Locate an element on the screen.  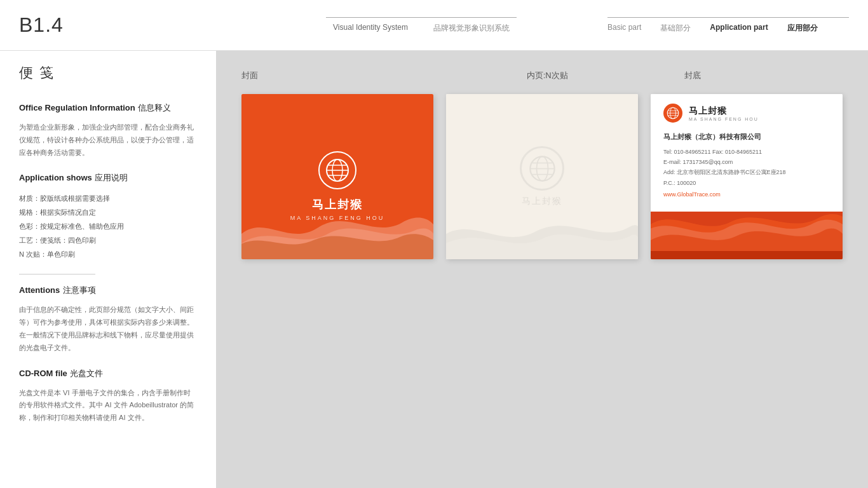
section1-heading-en: Office Regulation Information is located at coordinates (78, 108).